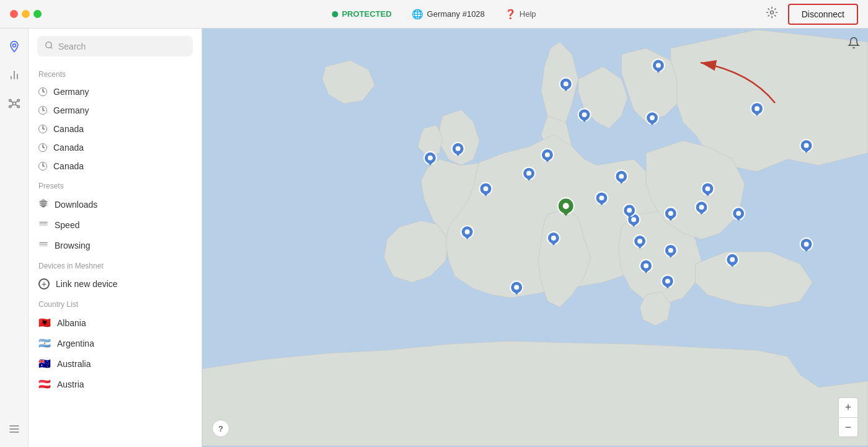  Describe the element at coordinates (335, 14) in the screenshot. I see `protected-dot` at that location.